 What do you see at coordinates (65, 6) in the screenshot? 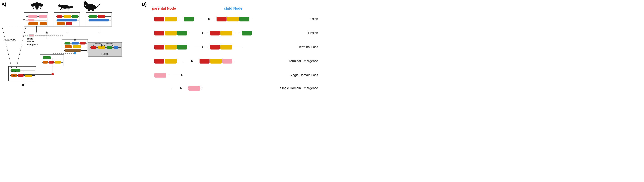
I see `lizard-silhouette` at bounding box center [65, 6].